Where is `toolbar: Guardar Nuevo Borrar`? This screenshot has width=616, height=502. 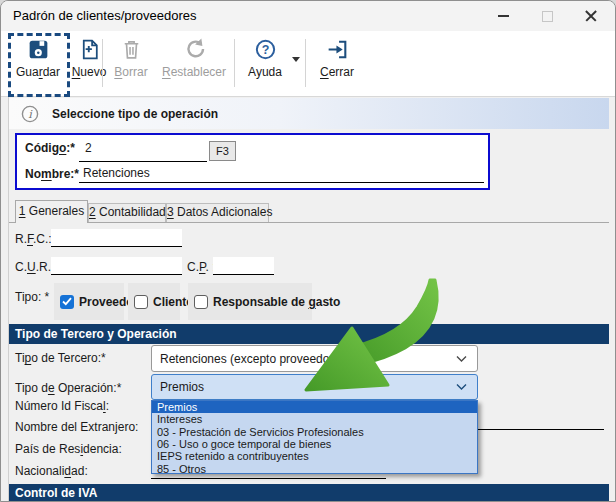
toolbar: Guardar Nuevo Borrar is located at coordinates (308, 64).